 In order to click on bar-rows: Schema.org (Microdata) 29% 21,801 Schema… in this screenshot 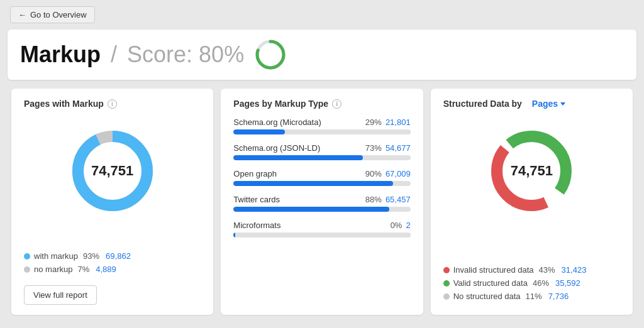, I will do `click(322, 182)`.